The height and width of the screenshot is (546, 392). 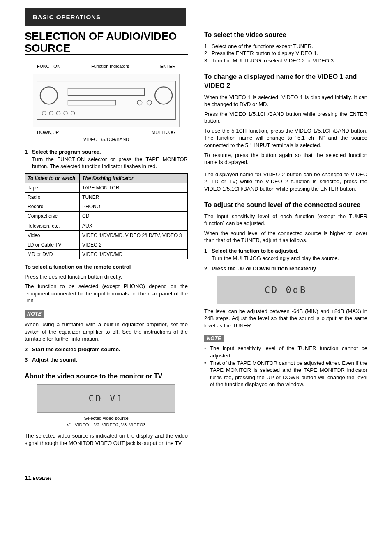 What do you see at coordinates (286, 159) in the screenshot?
I see `change-p4: To resume, press the button again so tha…` at bounding box center [286, 159].